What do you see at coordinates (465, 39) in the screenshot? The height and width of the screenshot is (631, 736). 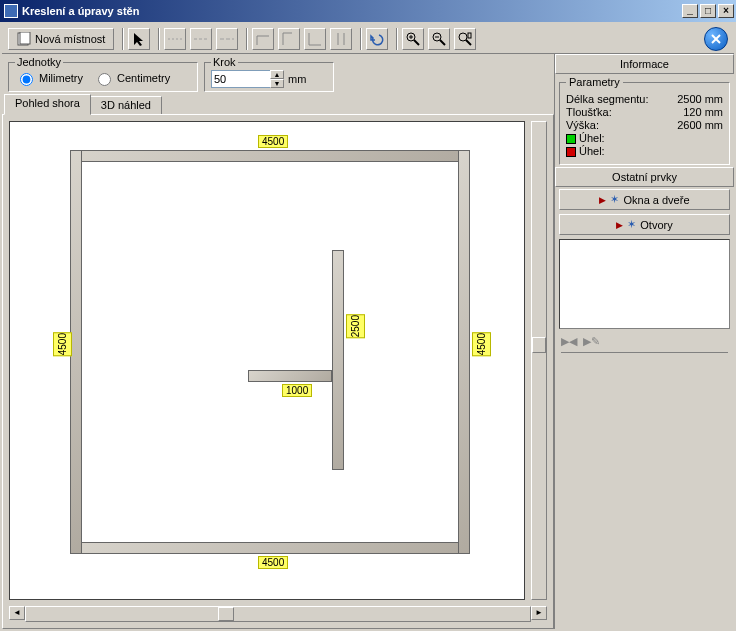 I see `zoom-fit-icon` at bounding box center [465, 39].